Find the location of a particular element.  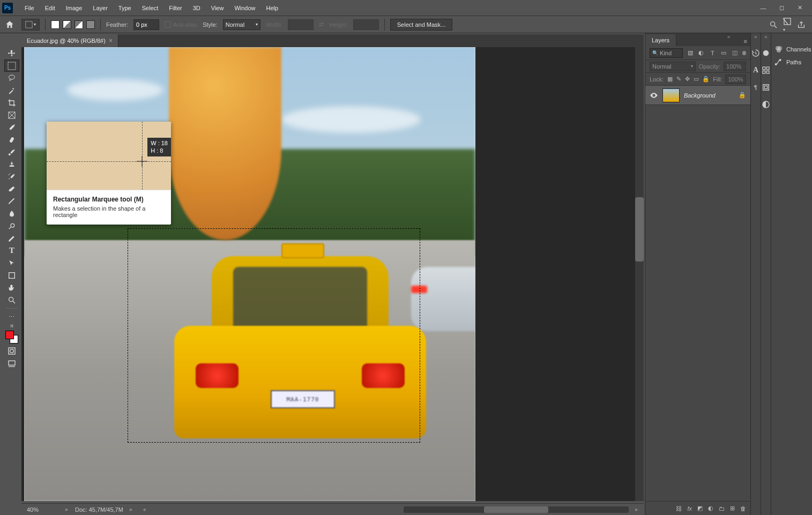

filter-shape-icon: ▭ is located at coordinates (724, 53).